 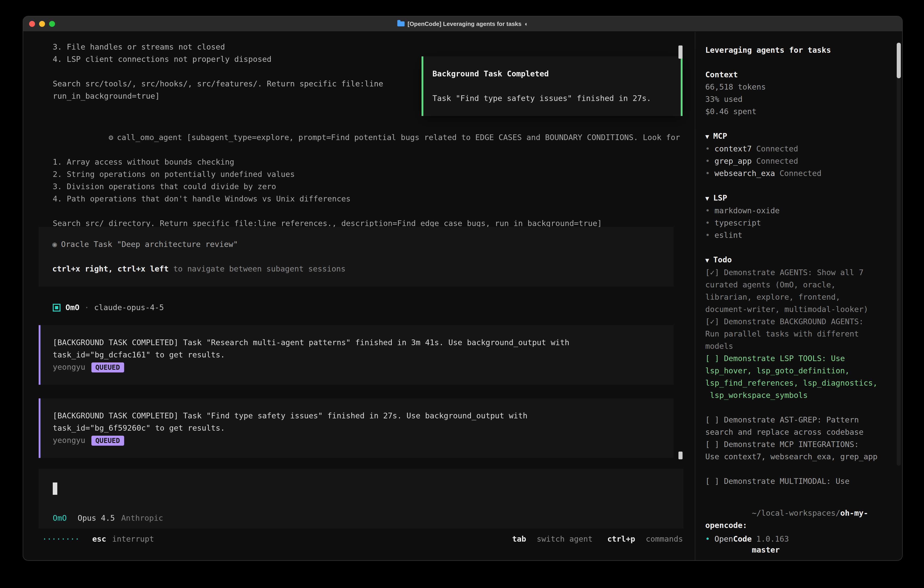 What do you see at coordinates (738, 223) in the screenshot?
I see `lsp-server-name: typescript` at bounding box center [738, 223].